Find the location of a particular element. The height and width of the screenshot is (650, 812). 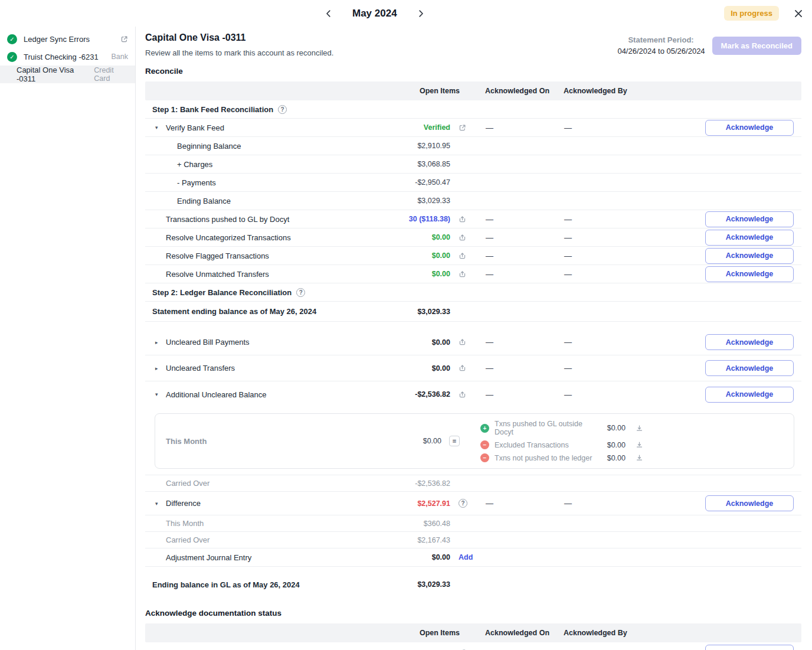

check-circle-icon: ✓ is located at coordinates (12, 57).